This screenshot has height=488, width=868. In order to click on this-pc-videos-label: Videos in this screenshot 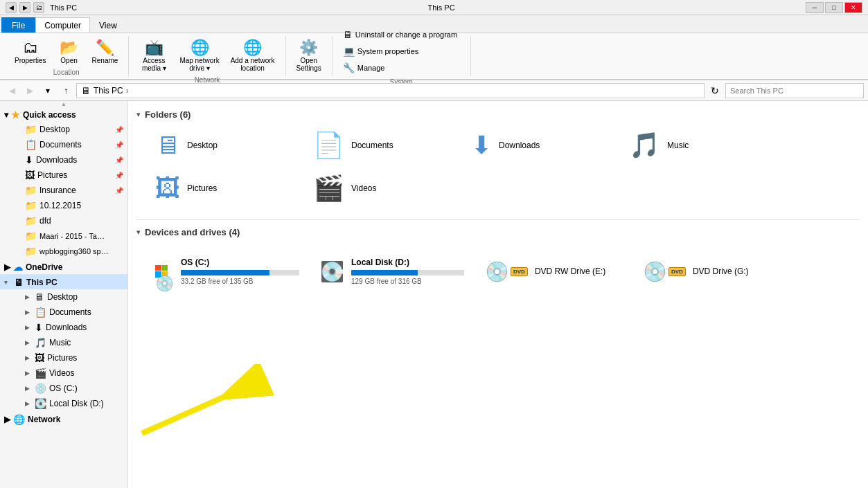, I will do `click(62, 373)`.